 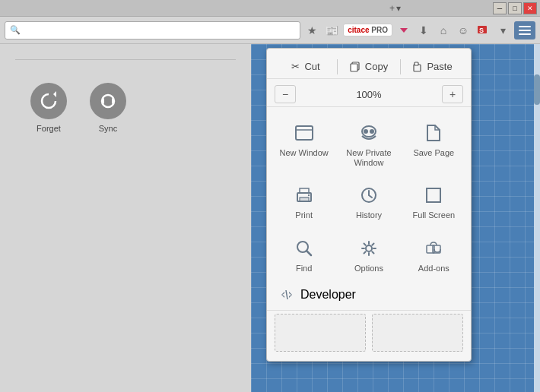 What do you see at coordinates (304, 202) in the screenshot?
I see `print-item: Print` at bounding box center [304, 202].